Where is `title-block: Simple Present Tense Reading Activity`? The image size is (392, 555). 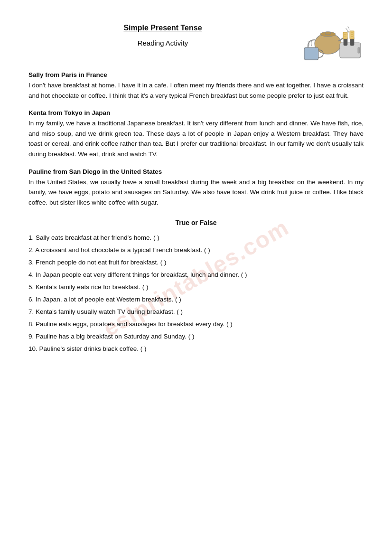 title-block: Simple Present Tense Reading Activity is located at coordinates (163, 34).